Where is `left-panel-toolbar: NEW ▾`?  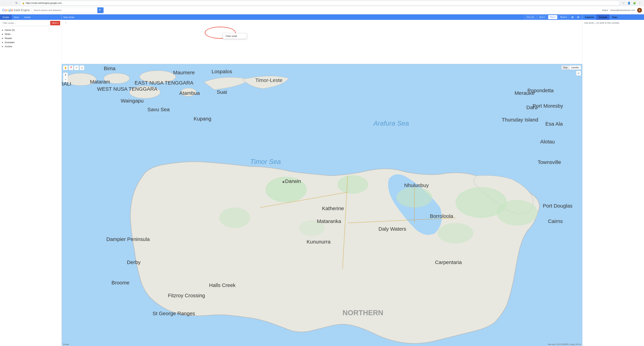 left-panel-toolbar: NEW ▾ is located at coordinates (31, 23).